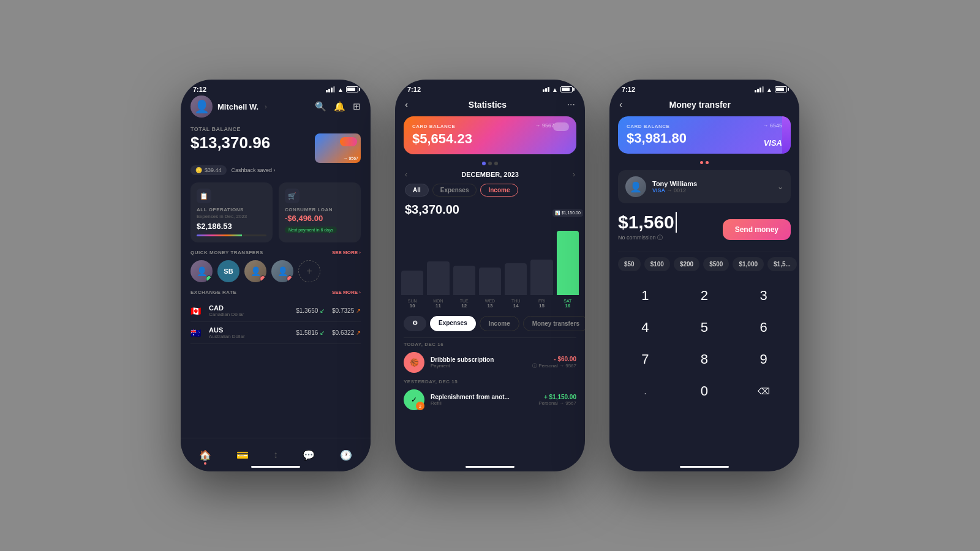 Image resolution: width=980 pixels, height=551 pixels. What do you see at coordinates (255, 271) in the screenshot?
I see `contact-avatar-3: 👤` at bounding box center [255, 271].